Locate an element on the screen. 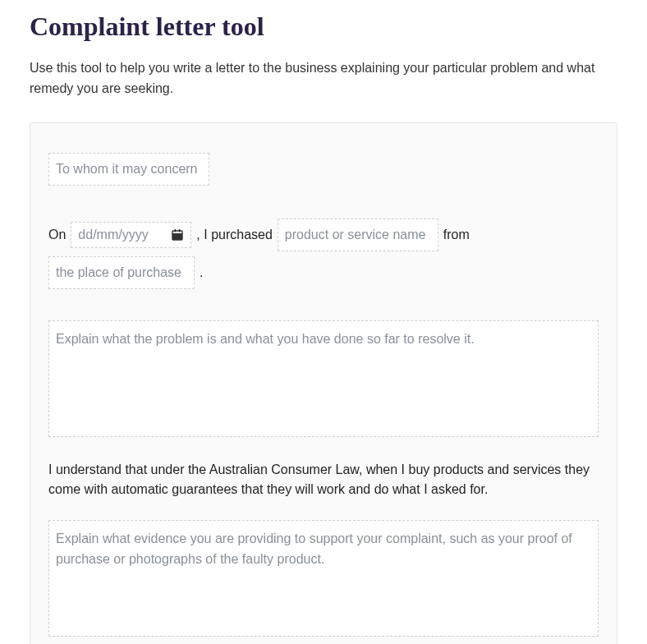  intro-text: Use this tool to help you write a letter… is located at coordinates (324, 79).